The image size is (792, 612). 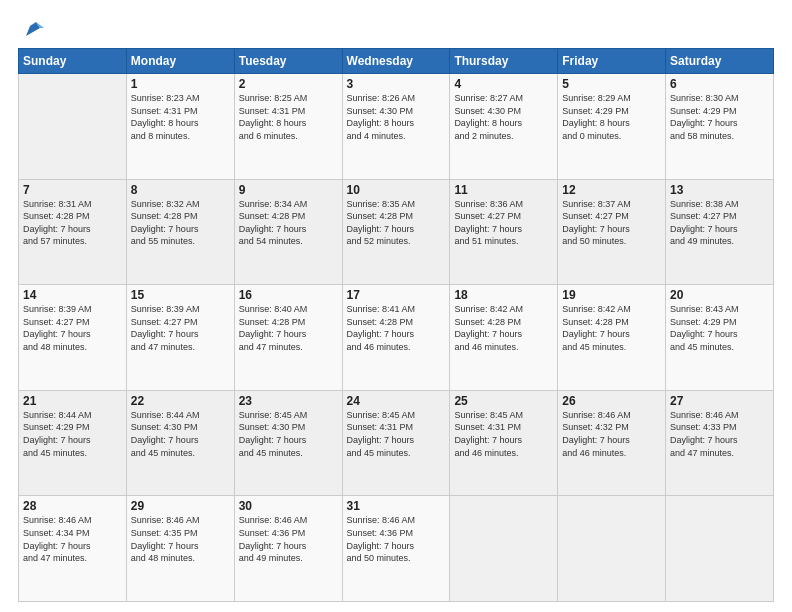 What do you see at coordinates (288, 549) in the screenshot?
I see `day-cell: 30Sunrise: 8:46 AMSunset: 4:36 PMDayligh…` at bounding box center [288, 549].